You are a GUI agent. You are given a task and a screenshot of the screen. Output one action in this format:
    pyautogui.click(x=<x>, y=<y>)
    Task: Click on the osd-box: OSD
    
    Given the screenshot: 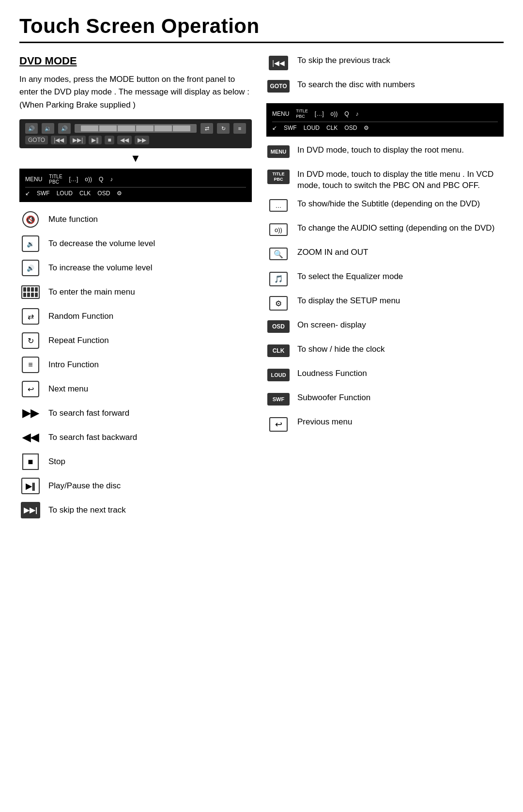 What is the action you would take?
    pyautogui.click(x=278, y=327)
    